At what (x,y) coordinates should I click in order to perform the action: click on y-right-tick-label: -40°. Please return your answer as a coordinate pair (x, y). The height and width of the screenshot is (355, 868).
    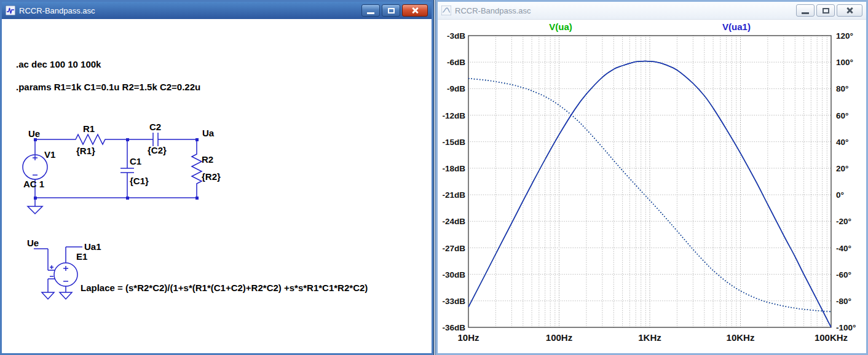
    Looking at the image, I should click on (843, 248).